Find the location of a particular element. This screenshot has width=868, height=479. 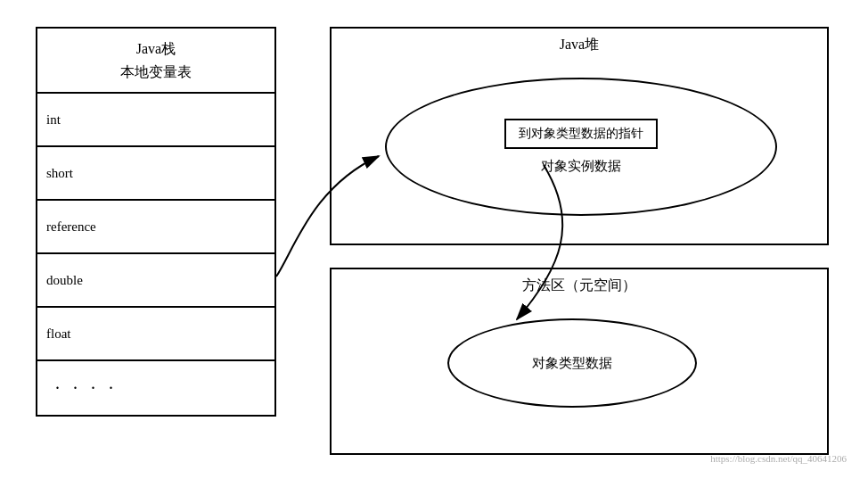

watermark: https://blog.csdn.net/qq_40641206 is located at coordinates (779, 458).